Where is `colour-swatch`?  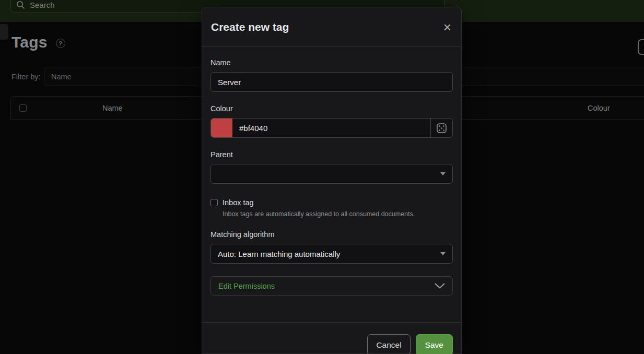
colour-swatch is located at coordinates (221, 128).